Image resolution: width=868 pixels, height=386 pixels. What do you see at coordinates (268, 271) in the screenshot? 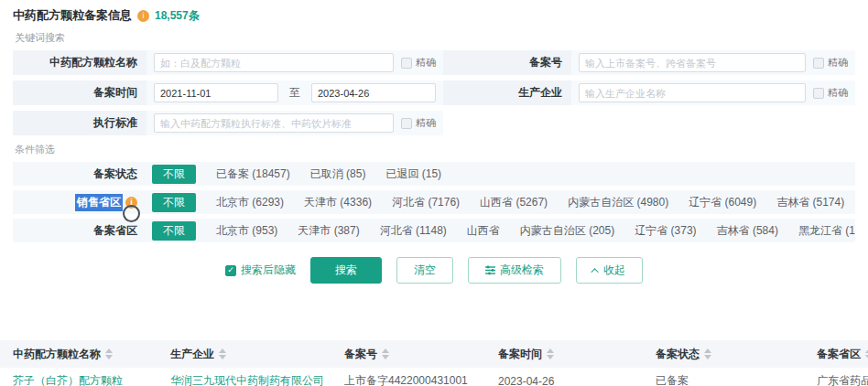
I see `hide-after-search-label: 搜索后隐藏` at bounding box center [268, 271].